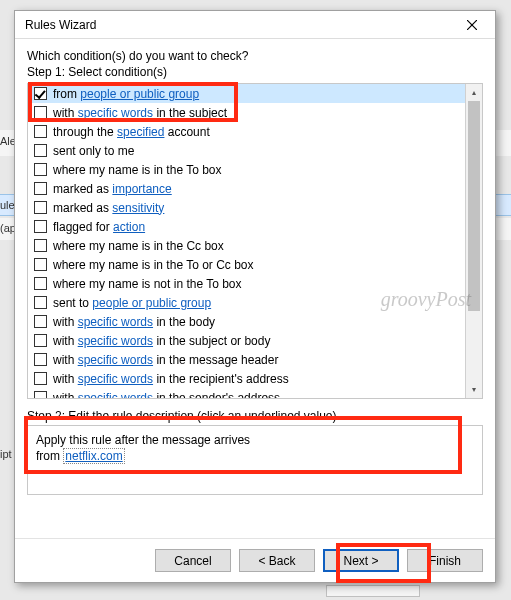 This screenshot has height=600, width=511. Describe the element at coordinates (472, 25) in the screenshot. I see `close-icon` at that location.